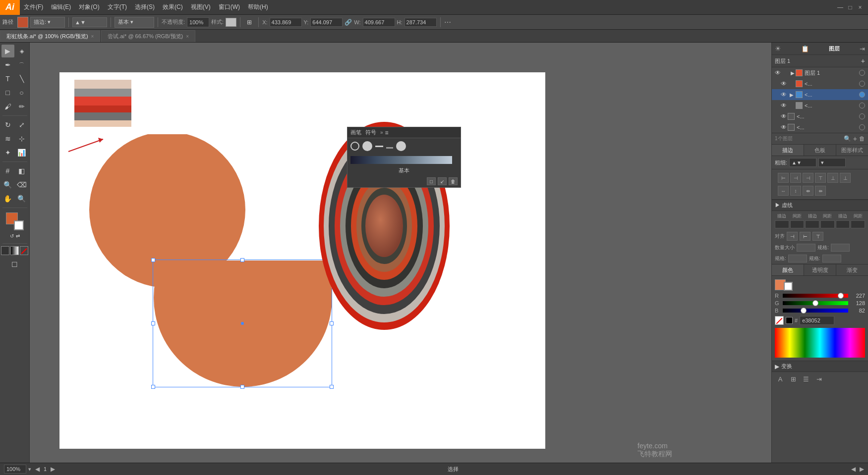  I want to click on maximize-button: □, so click(850, 7).